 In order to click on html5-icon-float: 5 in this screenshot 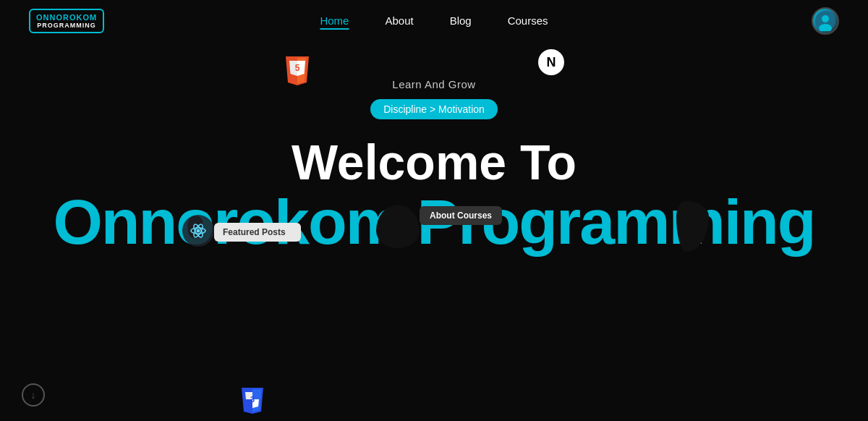, I will do `click(297, 70)`.